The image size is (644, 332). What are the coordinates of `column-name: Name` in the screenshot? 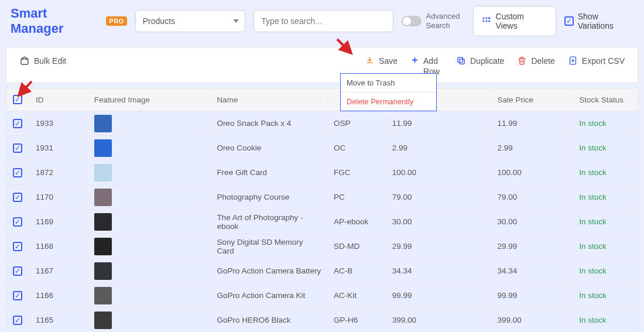 It's located at (269, 100).